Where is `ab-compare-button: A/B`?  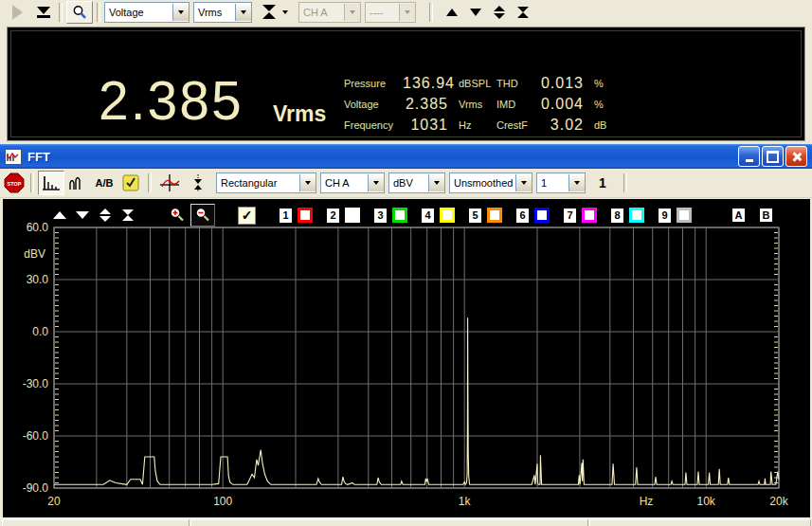 ab-compare-button: A/B is located at coordinates (104, 183).